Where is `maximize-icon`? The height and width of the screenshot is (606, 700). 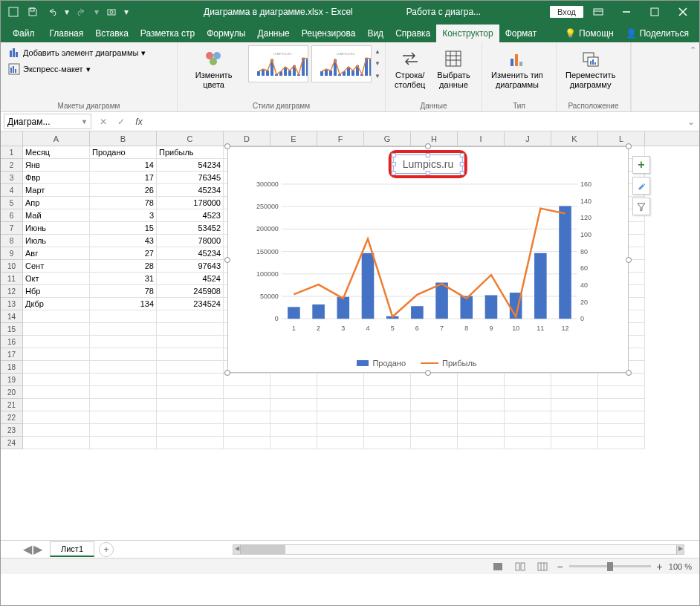 maximize-icon is located at coordinates (655, 12).